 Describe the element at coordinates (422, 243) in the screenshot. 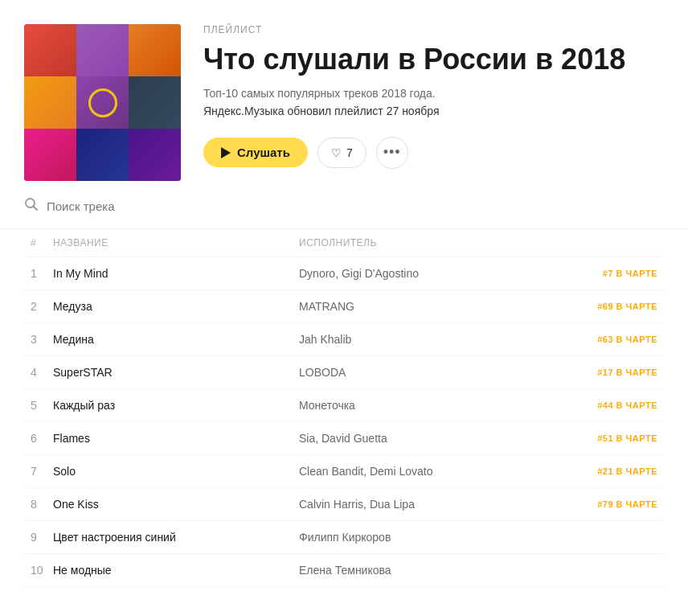

I see `col-artist: Исполнитель` at that location.